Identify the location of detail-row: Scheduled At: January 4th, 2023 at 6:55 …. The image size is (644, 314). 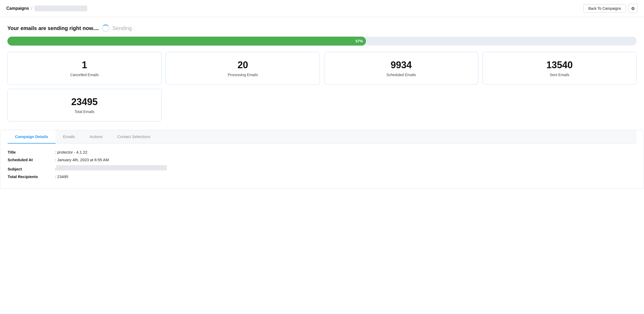
(322, 160).